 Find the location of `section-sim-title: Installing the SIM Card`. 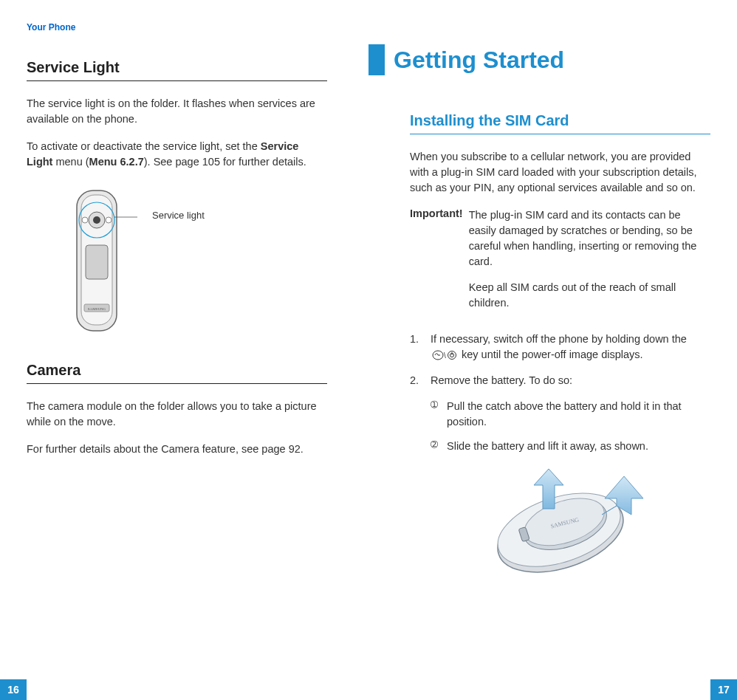

section-sim-title: Installing the SIM Card is located at coordinates (560, 123).